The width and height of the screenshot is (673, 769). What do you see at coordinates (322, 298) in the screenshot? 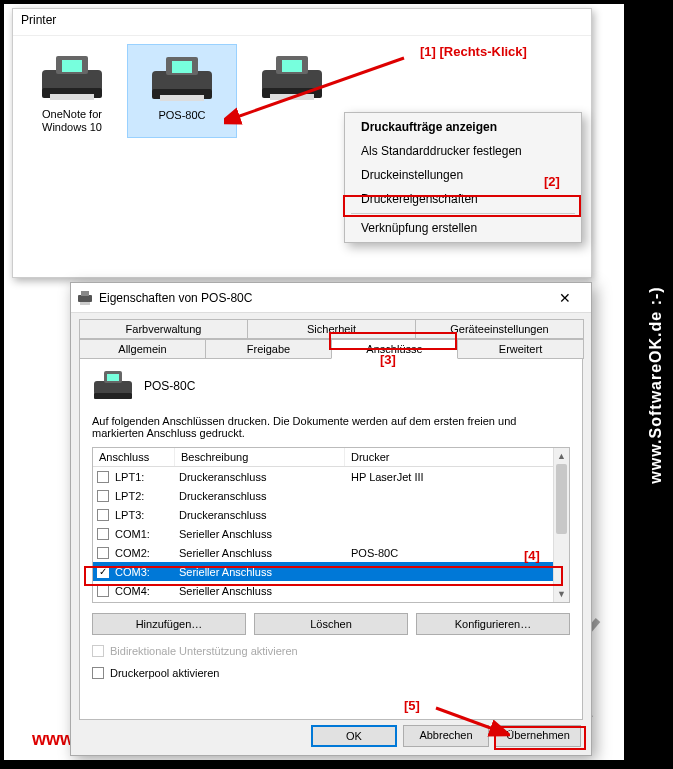
I see `dialog-title: Eigenschaften von POS-80C` at bounding box center [322, 298].